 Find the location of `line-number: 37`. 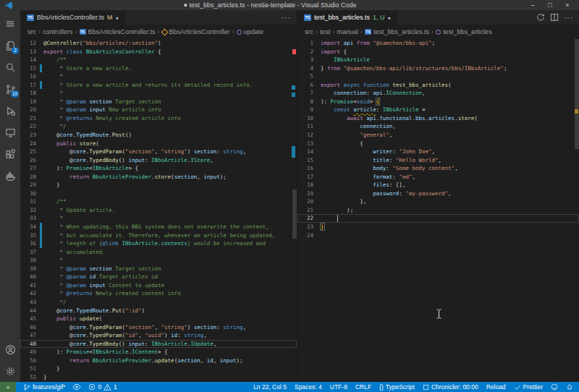

line-number: 37 is located at coordinates (30, 252).